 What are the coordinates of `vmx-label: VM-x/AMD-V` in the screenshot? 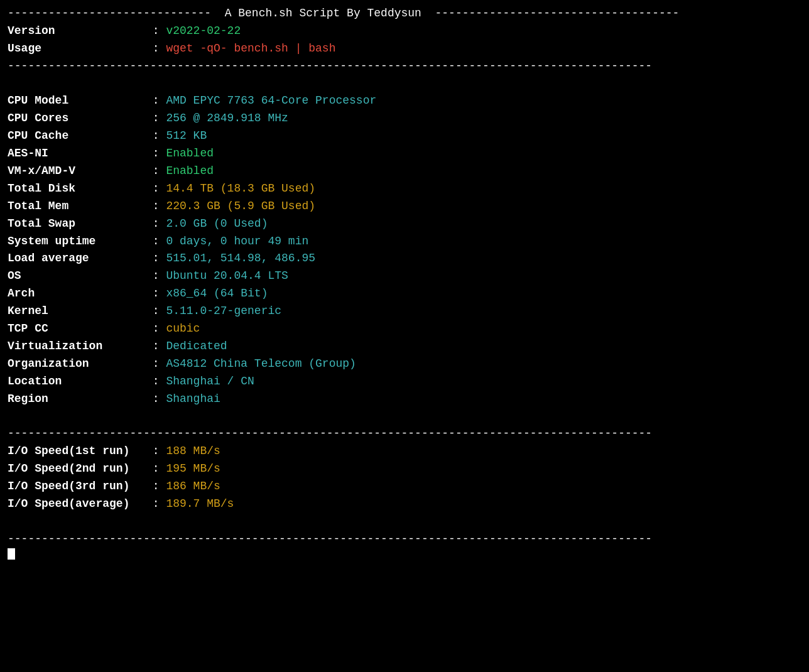 It's located at (77, 171).